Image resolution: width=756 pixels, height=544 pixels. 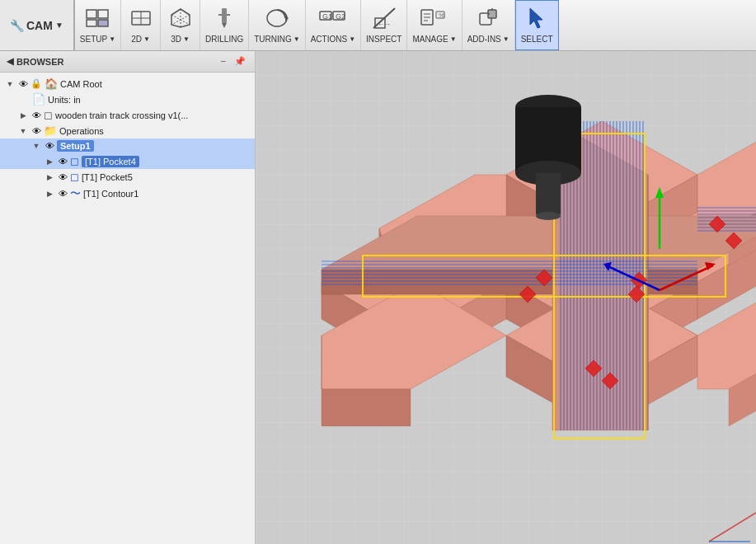 I want to click on actions-label: ACTIONS▼, so click(x=333, y=40).